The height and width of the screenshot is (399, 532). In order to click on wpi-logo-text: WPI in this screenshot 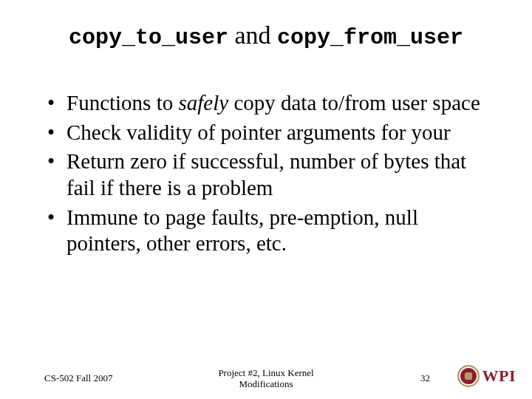, I will do `click(499, 376)`.